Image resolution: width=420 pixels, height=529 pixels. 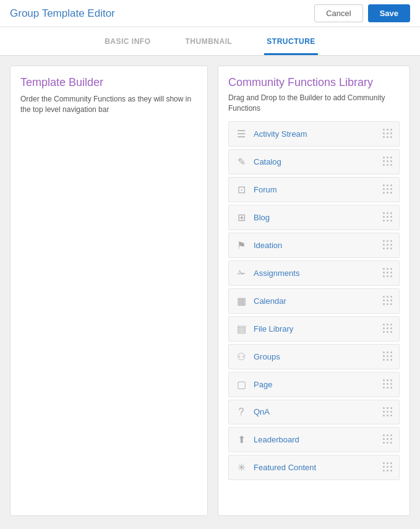 I want to click on cancel-button: Cancel, so click(x=338, y=14).